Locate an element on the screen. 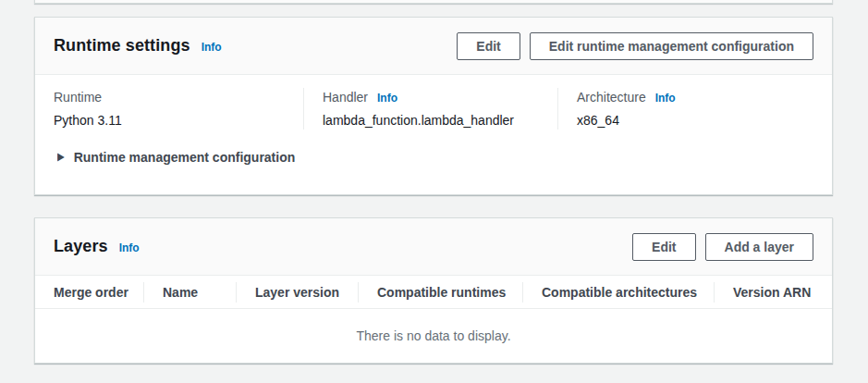  layers-table-empty-state: There is no data to display. is located at coordinates (434, 336).